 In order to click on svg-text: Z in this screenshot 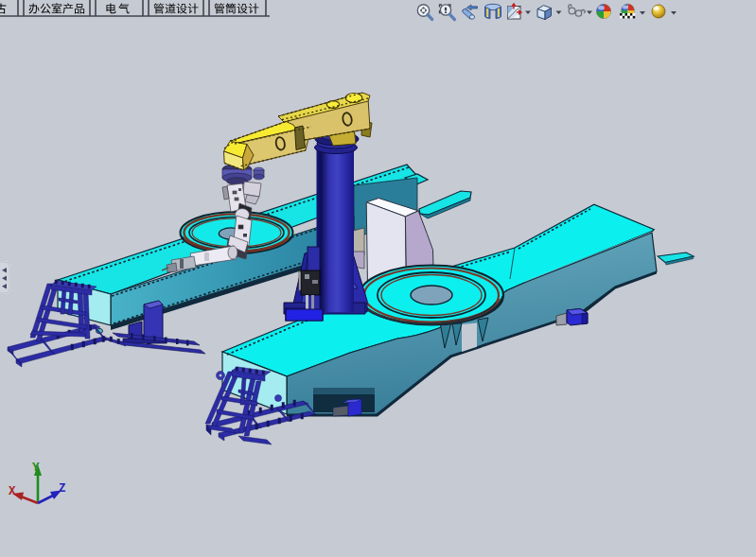, I will do `click(62, 489)`.